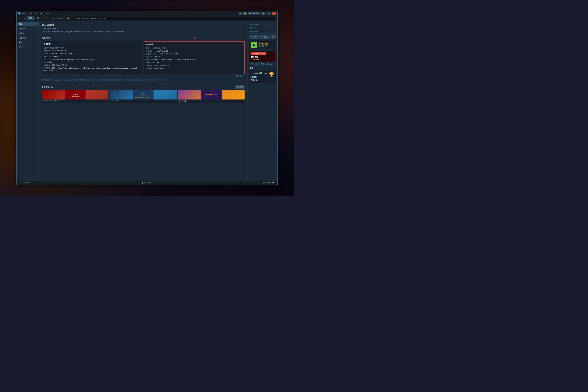  I want to click on game-name-borderlands: 无主之地 3, so click(211, 101).